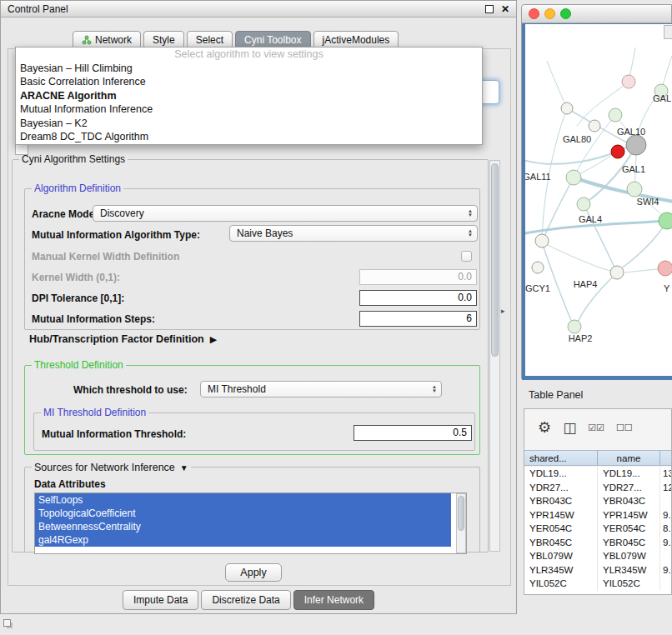 Image resolution: width=672 pixels, height=635 pixels. I want to click on table-row: YIL052C YIL052C, so click(599, 583).